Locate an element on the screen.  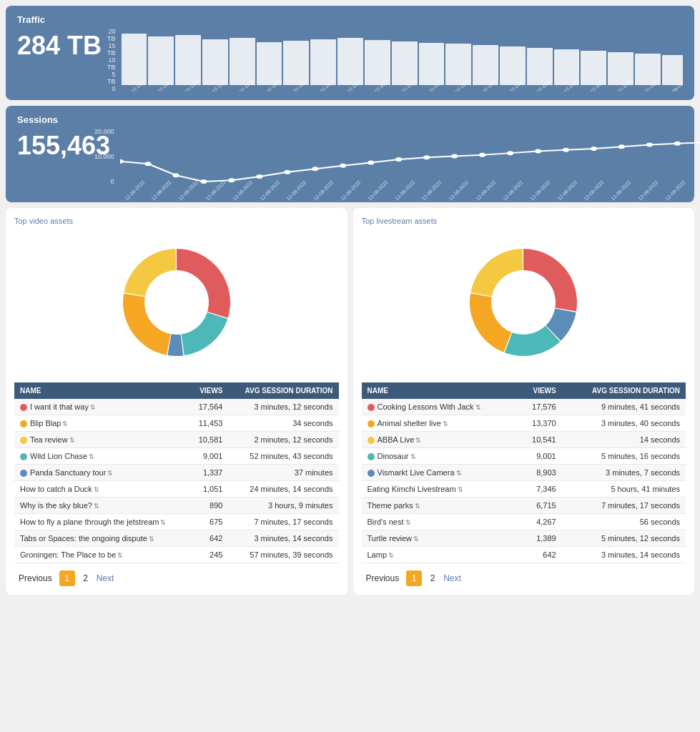
video-next-button: Next is located at coordinates (106, 578).